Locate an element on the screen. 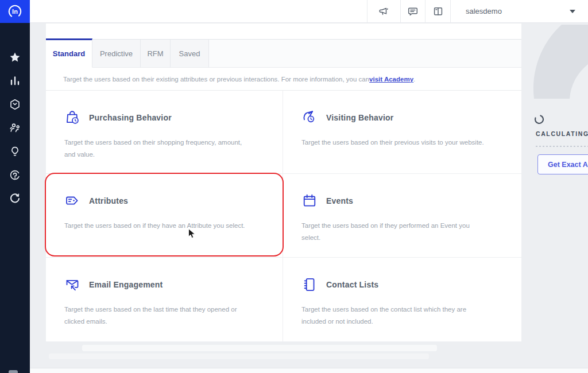  tab-rfm: RFM is located at coordinates (156, 54).